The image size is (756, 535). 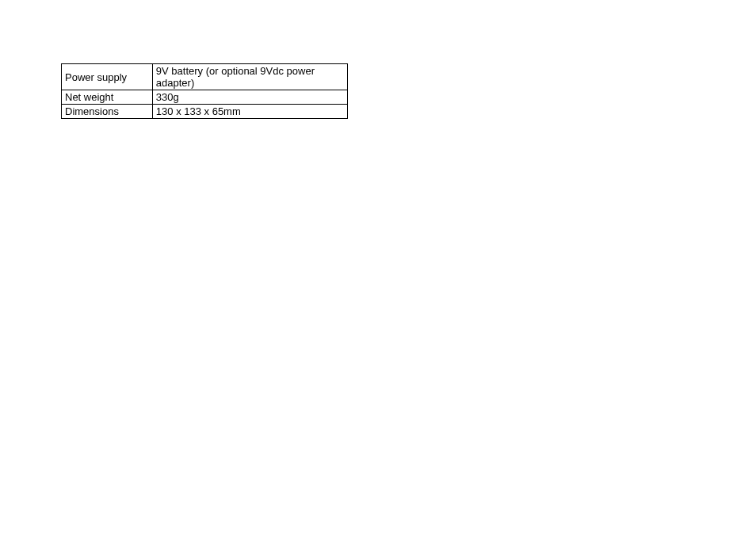 I want to click on spec-table: Power supply 9V battery (or optional 9Vd…, so click(x=204, y=91).